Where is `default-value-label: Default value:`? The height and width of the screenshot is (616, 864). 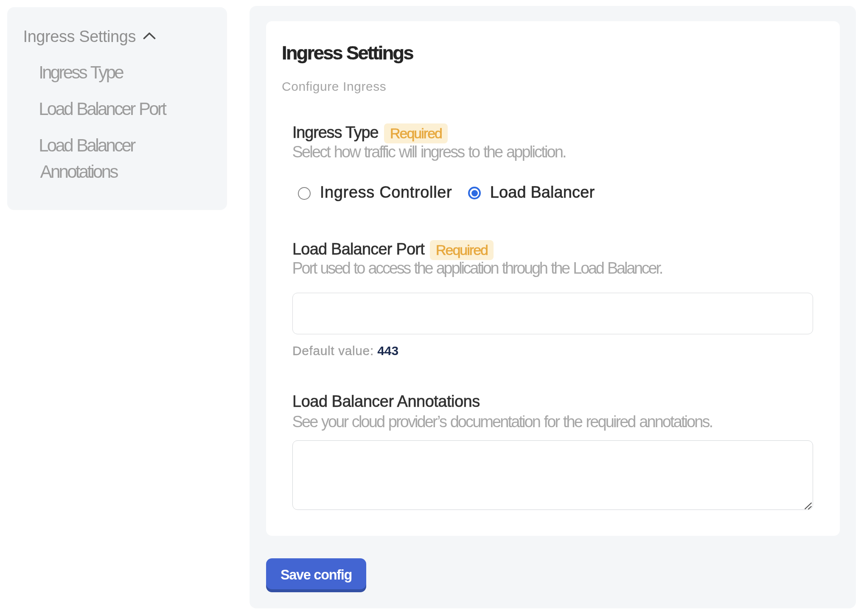 default-value-label: Default value: is located at coordinates (333, 350).